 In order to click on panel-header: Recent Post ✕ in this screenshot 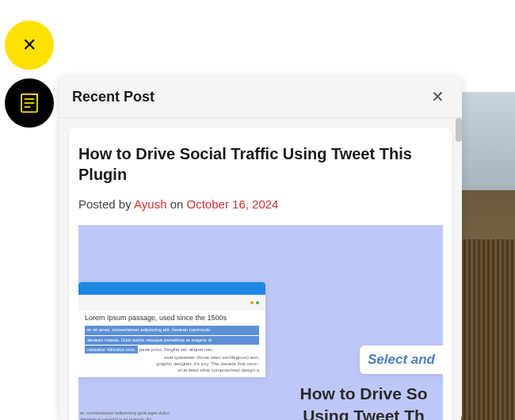, I will do `click(261, 97)`.